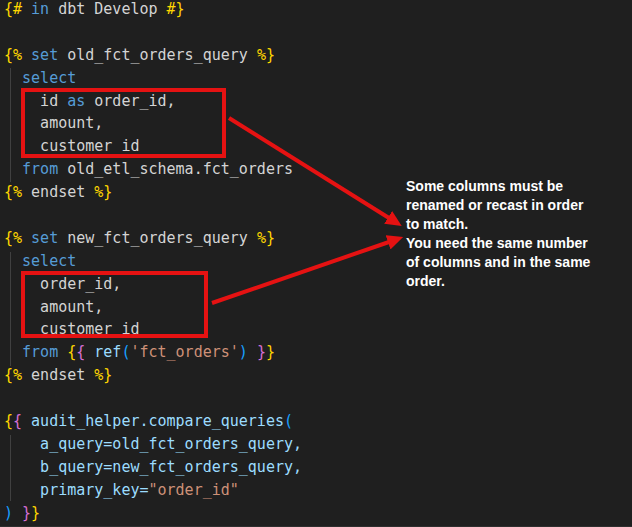 Image resolution: width=632 pixels, height=527 pixels. What do you see at coordinates (153, 514) in the screenshot?
I see `code-line: ) }}` at bounding box center [153, 514].